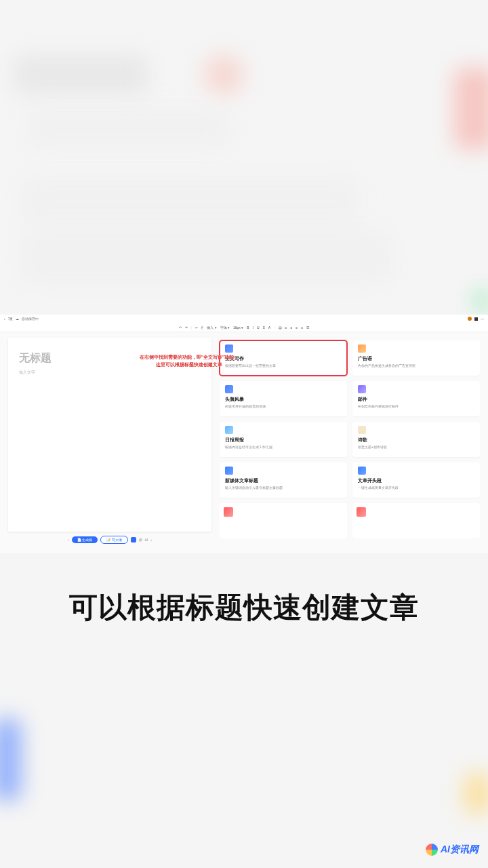  Describe the element at coordinates (202, 328) in the screenshot. I see `copy-icon: ⎘` at that location.